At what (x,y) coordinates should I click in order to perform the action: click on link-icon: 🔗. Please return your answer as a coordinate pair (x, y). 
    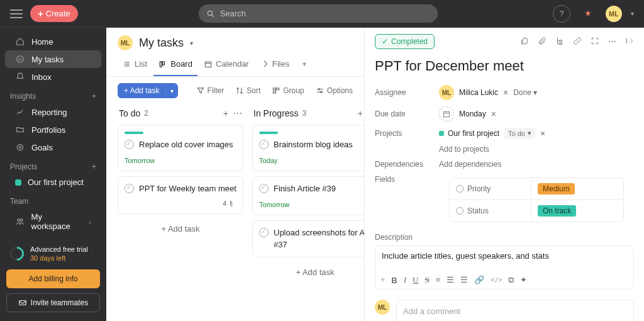
    Looking at the image, I should click on (479, 280).